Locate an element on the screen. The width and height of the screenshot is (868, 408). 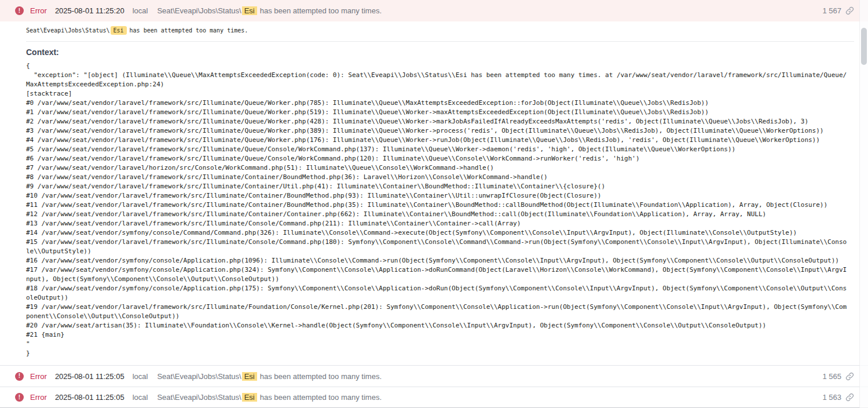
log-index-number: 1 567 is located at coordinates (832, 10).